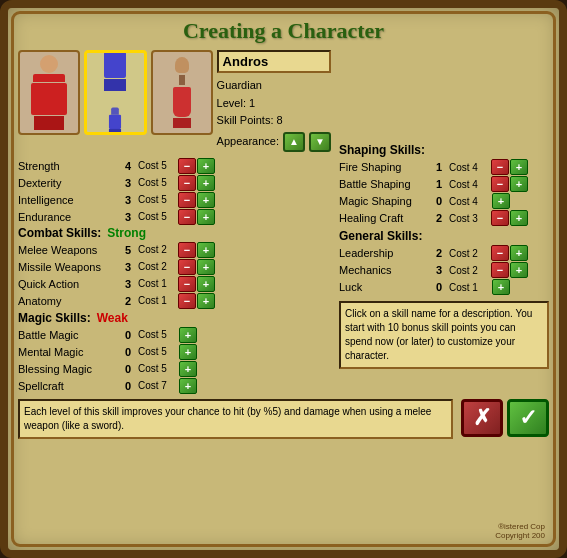 Image resolution: width=567 pixels, height=558 pixels. What do you see at coordinates (128, 200) in the screenshot?
I see `skill-value-intelligence: 3` at bounding box center [128, 200].